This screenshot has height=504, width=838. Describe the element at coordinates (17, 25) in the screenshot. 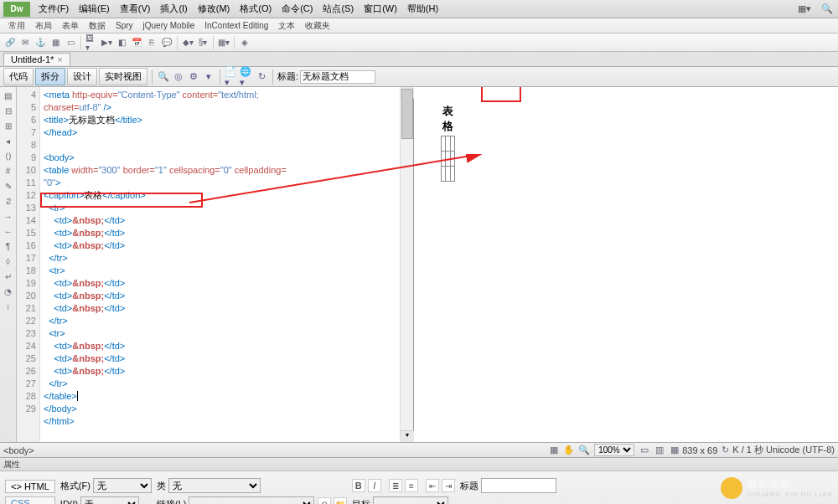

I see `insert-tab: 常用` at that location.